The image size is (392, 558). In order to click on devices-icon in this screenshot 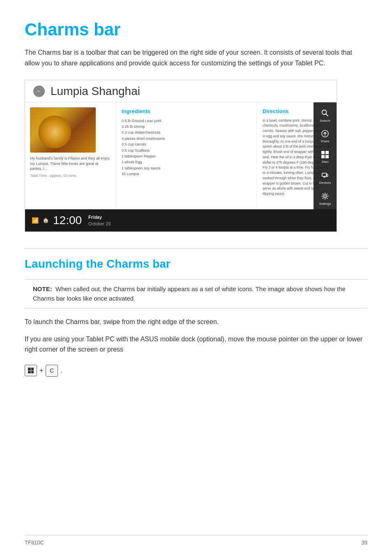, I will do `click(325, 175)`.